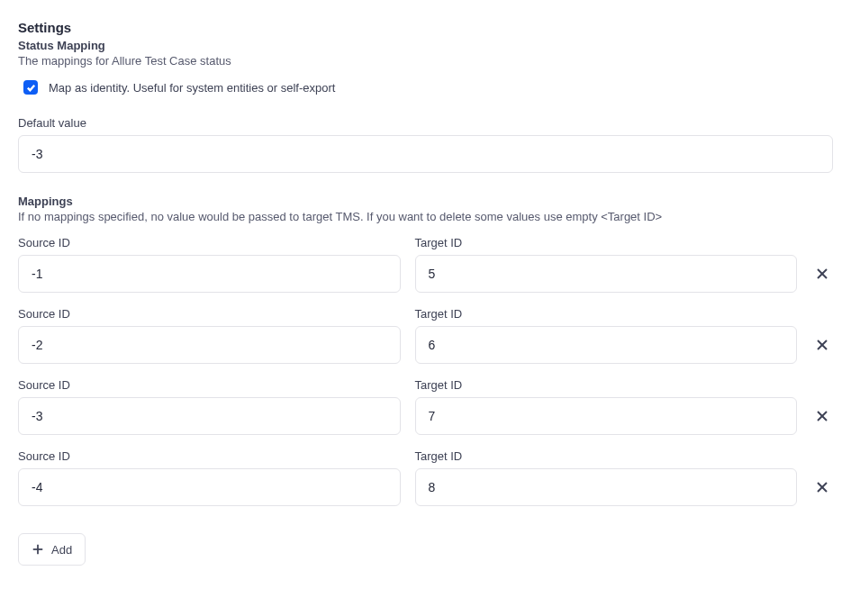 Image resolution: width=851 pixels, height=616 pixels. Describe the element at coordinates (31, 87) in the screenshot. I see `identity-checkbox` at that location.